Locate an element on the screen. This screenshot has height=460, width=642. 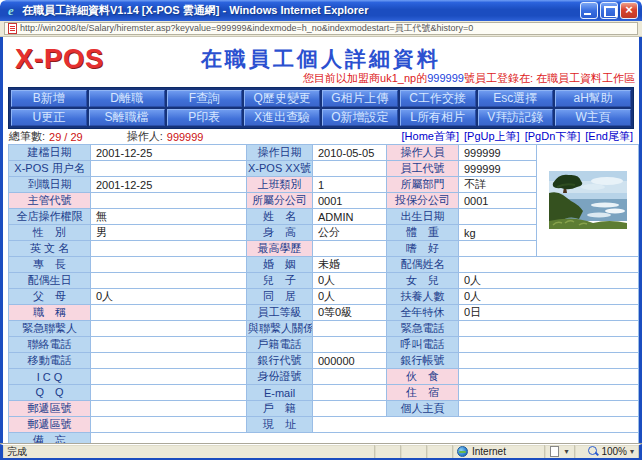
app-header: X-POS 在職員工個人詳細資料 您目前以加盟商uk1_np的999999號員工… is located at coordinates (321, 62).